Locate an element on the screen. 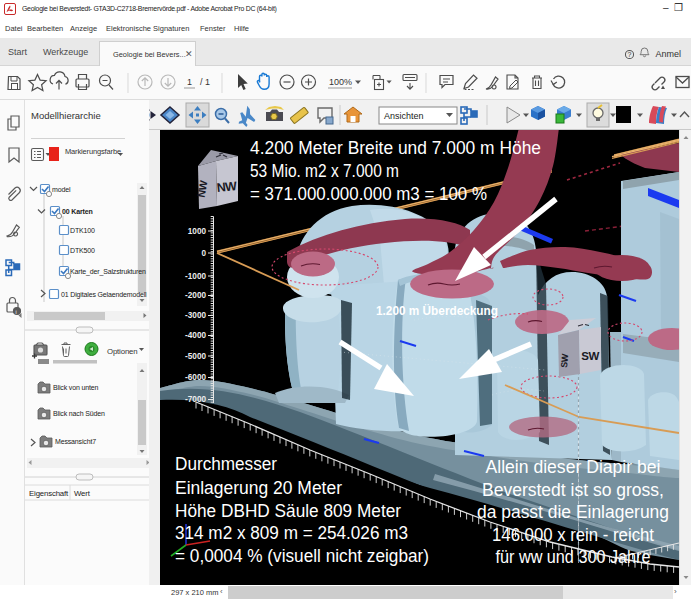 The height and width of the screenshot is (600, 691). svg-text: da passt die Einlagerung is located at coordinates (573, 512).